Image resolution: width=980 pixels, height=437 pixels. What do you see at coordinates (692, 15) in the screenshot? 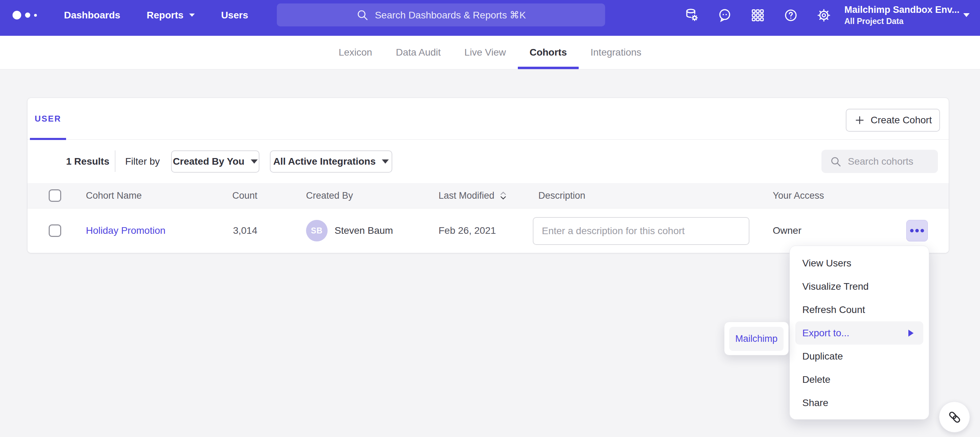
I see `data-management-icon` at bounding box center [692, 15].